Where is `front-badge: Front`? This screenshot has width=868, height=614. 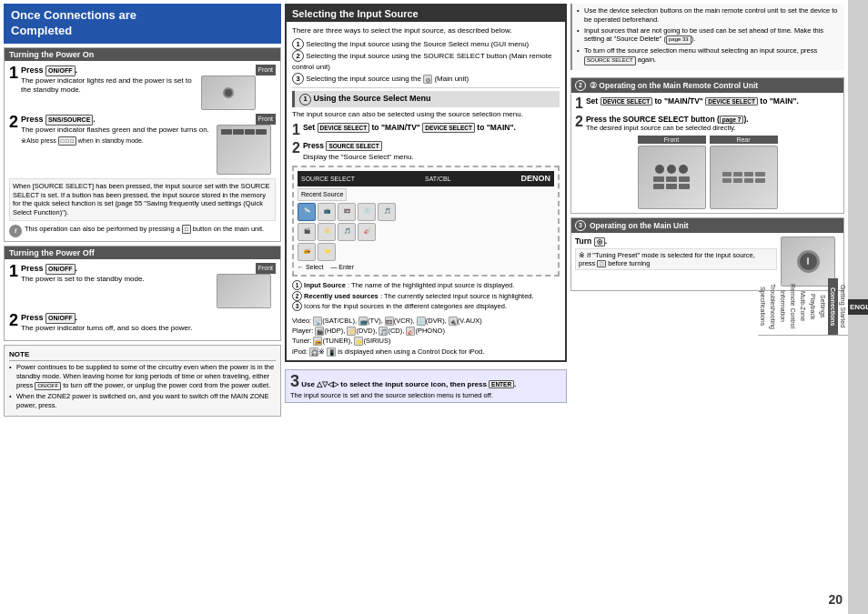 front-badge: Front is located at coordinates (671, 140).